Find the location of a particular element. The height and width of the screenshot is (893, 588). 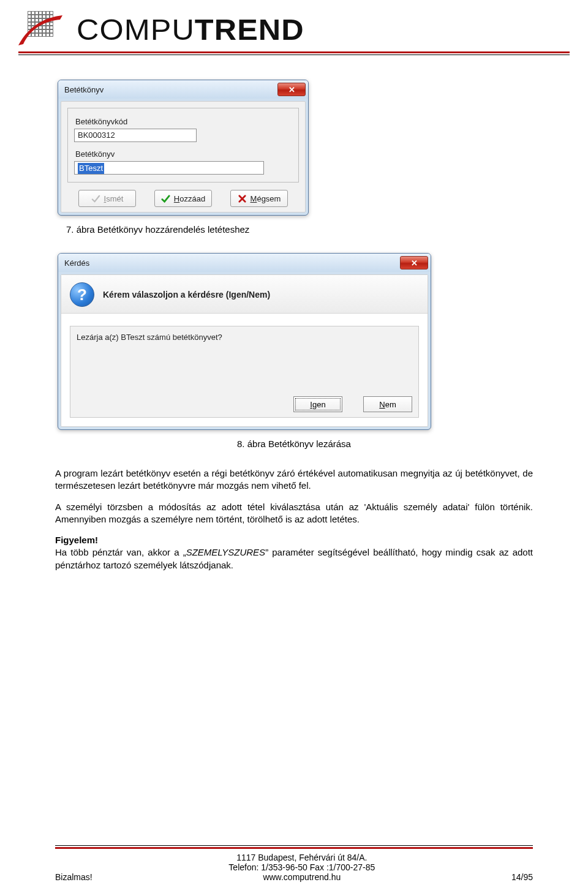

footer-phone: Telefon: 1/353-96-50 Fax :1/700-27-85 is located at coordinates (302, 867).